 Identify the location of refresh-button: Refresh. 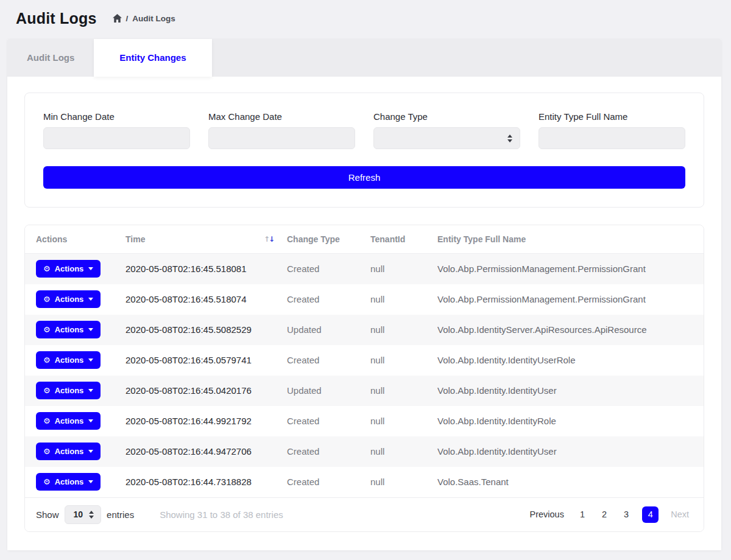
(364, 178).